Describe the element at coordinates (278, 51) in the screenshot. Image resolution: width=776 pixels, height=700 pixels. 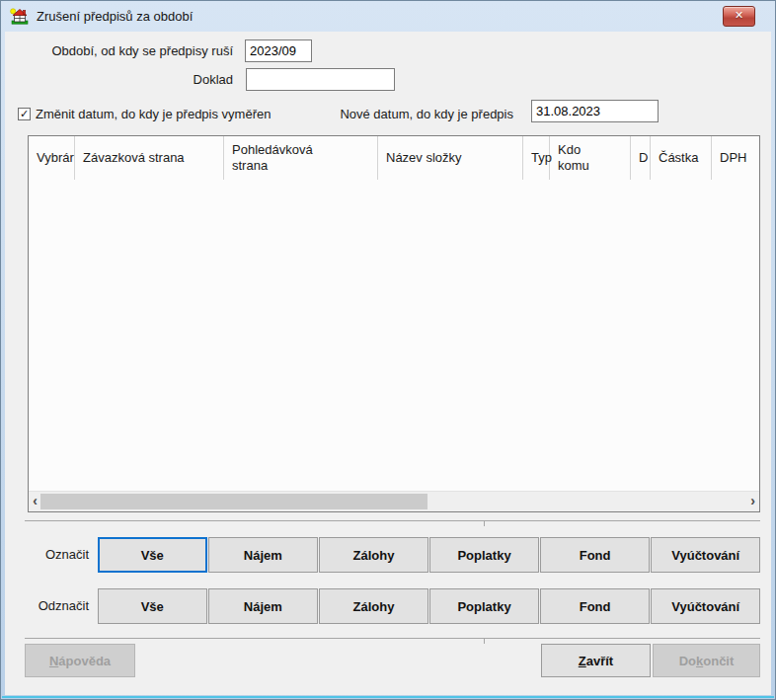
I see `period-input` at that location.